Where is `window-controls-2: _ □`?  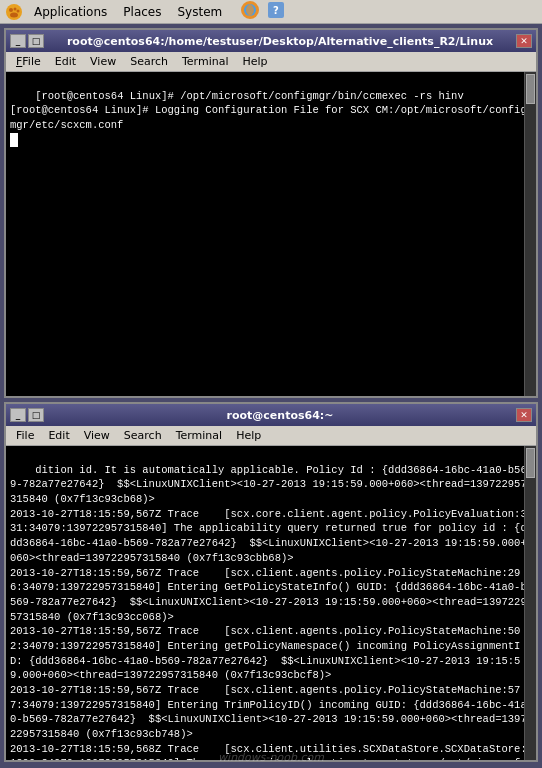 window-controls-2: _ □ is located at coordinates (27, 415).